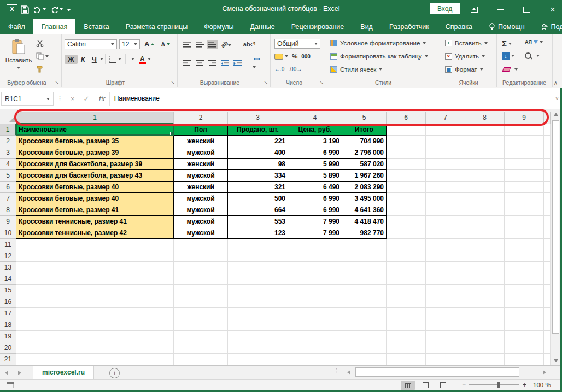  What do you see at coordinates (443, 385) in the screenshot?
I see `page-break-view-button` at bounding box center [443, 385].